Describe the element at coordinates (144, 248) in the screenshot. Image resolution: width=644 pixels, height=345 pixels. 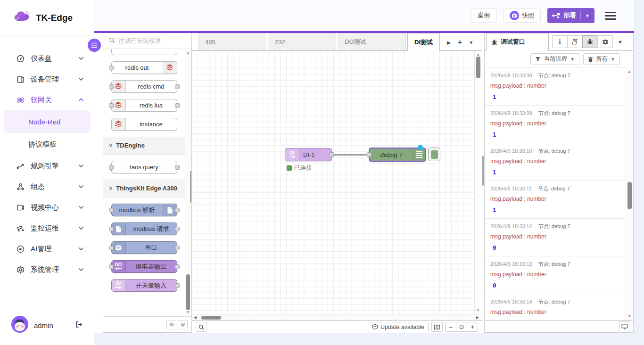
I see `palette-node-serial-port: 串口` at that location.